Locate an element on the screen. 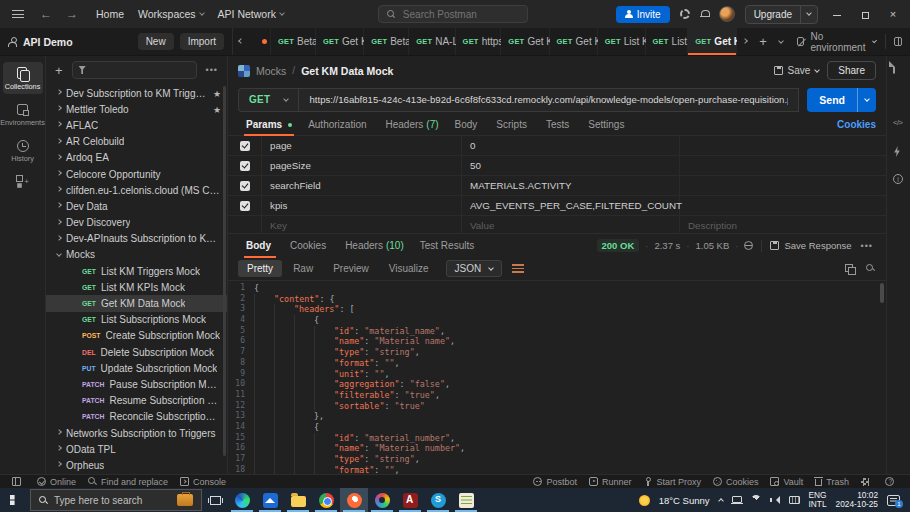 Image resolution: width=910 pixels, height=512 pixels. param-value-cell: AVG_EVENTS_PER_CASE,FILTERED_COUNT is located at coordinates (571, 206).